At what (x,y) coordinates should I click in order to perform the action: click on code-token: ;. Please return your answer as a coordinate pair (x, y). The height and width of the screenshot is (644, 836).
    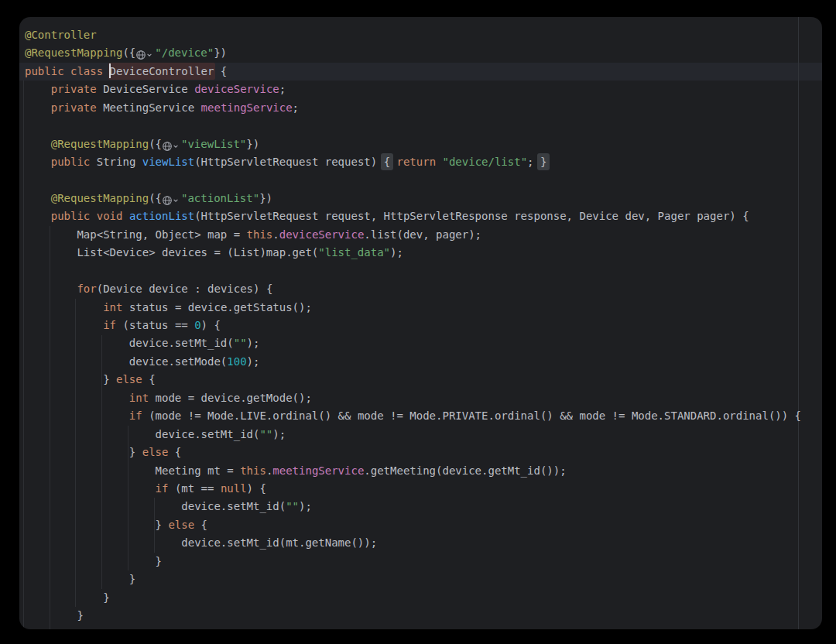
    Looking at the image, I should click on (283, 89).